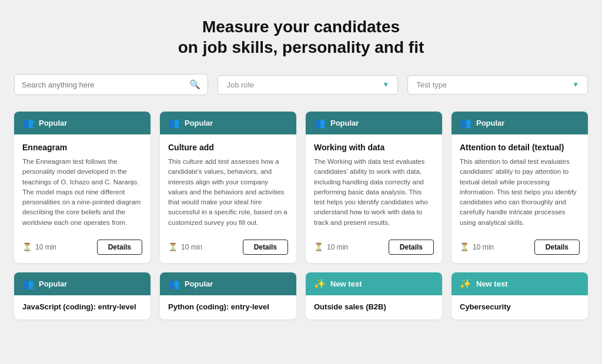 The height and width of the screenshot is (364, 602). Describe the element at coordinates (82, 296) in the screenshot. I see `bottom-card-item: 👥 Popular JavaScript (coding): entry-lev…` at that location.